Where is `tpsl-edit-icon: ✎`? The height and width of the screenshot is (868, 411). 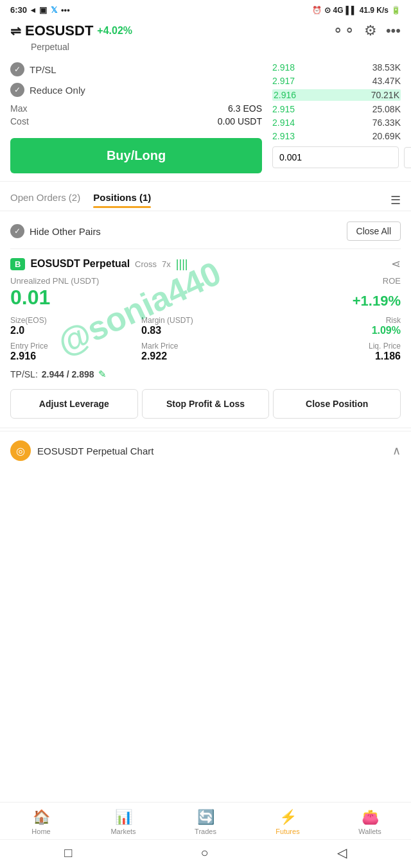
tpsl-edit-icon: ✎ is located at coordinates (103, 374).